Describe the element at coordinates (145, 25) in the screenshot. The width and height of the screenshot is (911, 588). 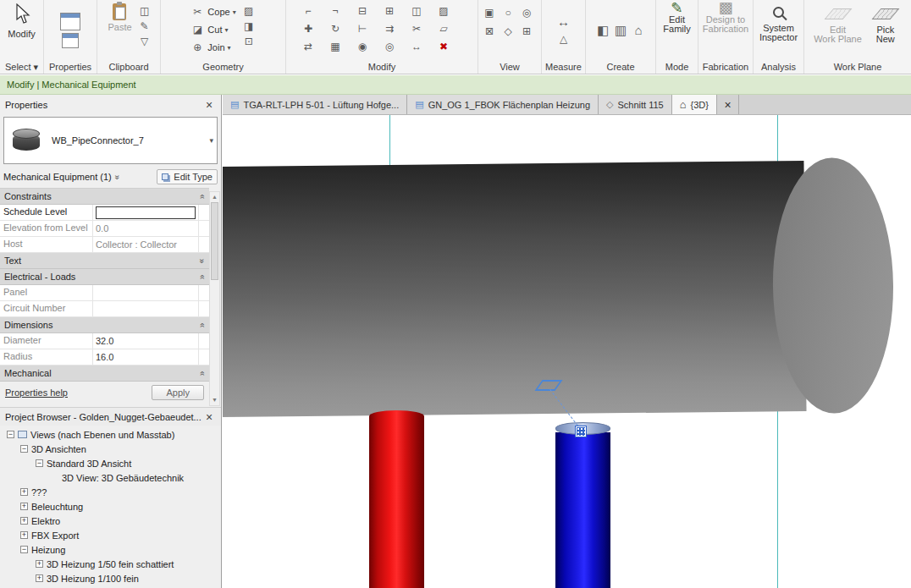
I see `match-type-properties-icon: ✎` at that location.